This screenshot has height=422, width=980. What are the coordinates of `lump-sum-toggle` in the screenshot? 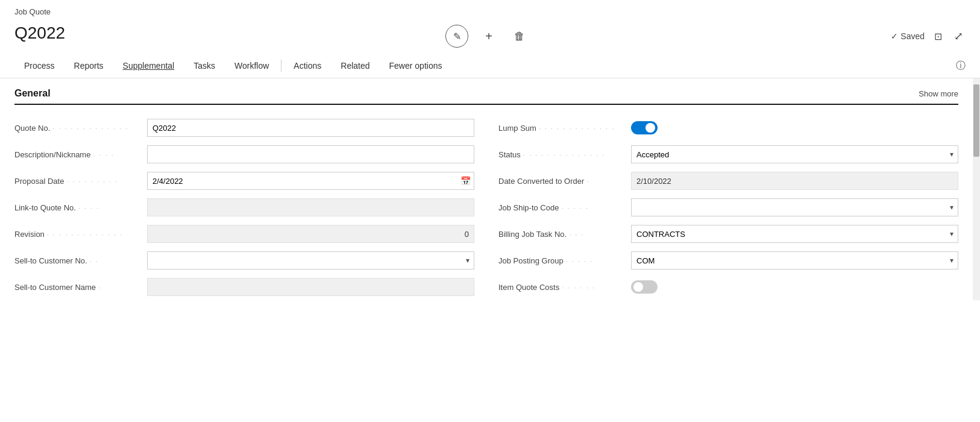 It's located at (644, 128).